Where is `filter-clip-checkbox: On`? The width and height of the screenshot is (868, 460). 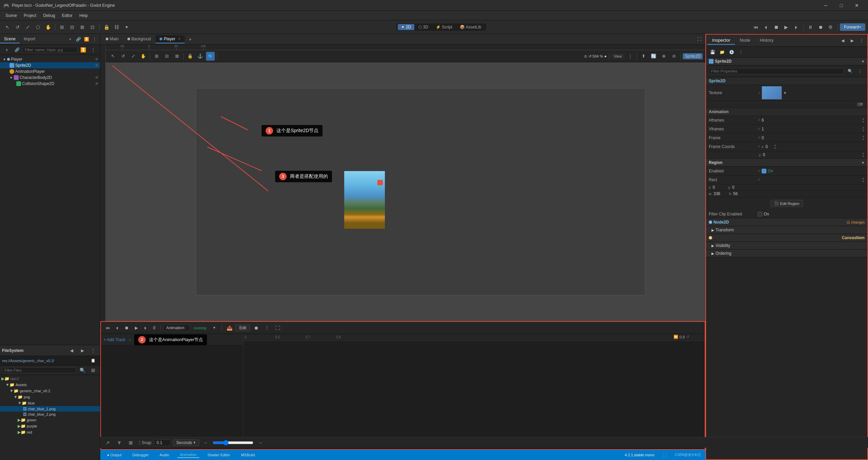 filter-clip-checkbox: On is located at coordinates (763, 214).